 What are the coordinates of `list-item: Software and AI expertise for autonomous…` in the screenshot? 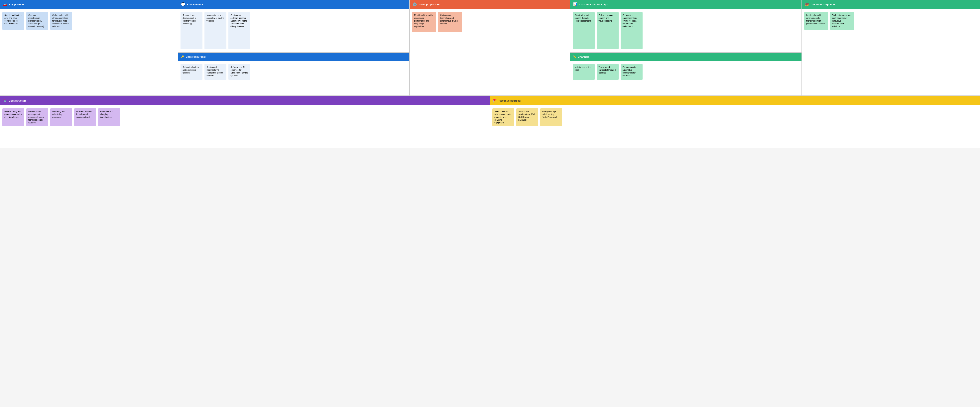 It's located at (239, 72).